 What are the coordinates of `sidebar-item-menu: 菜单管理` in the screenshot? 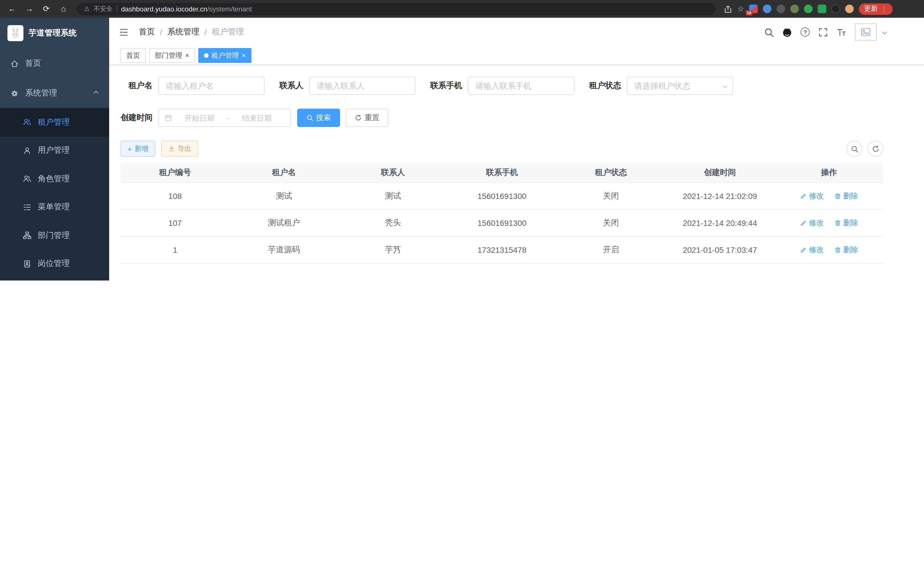 It's located at (55, 207).